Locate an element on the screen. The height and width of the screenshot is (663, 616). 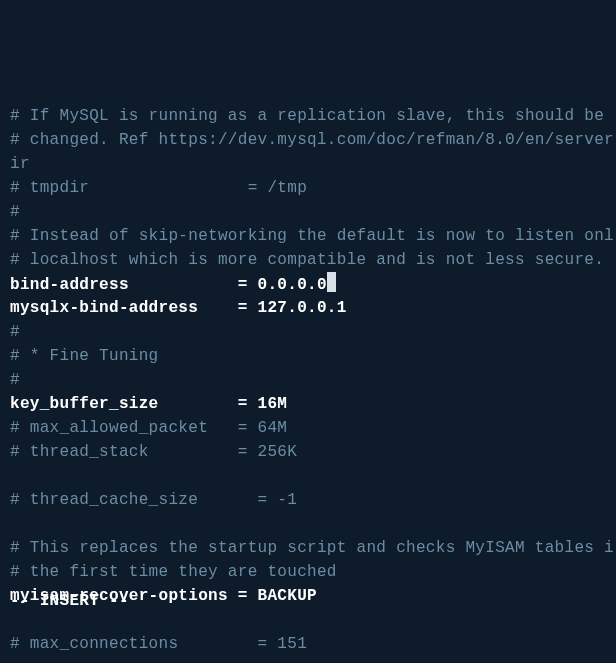
editor-line: # changed. Ref https://dev.mysql.com/doc… is located at coordinates (313, 140).